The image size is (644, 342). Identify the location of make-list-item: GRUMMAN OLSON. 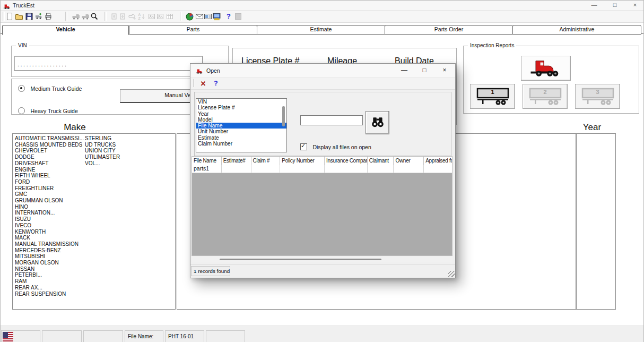
(49, 201).